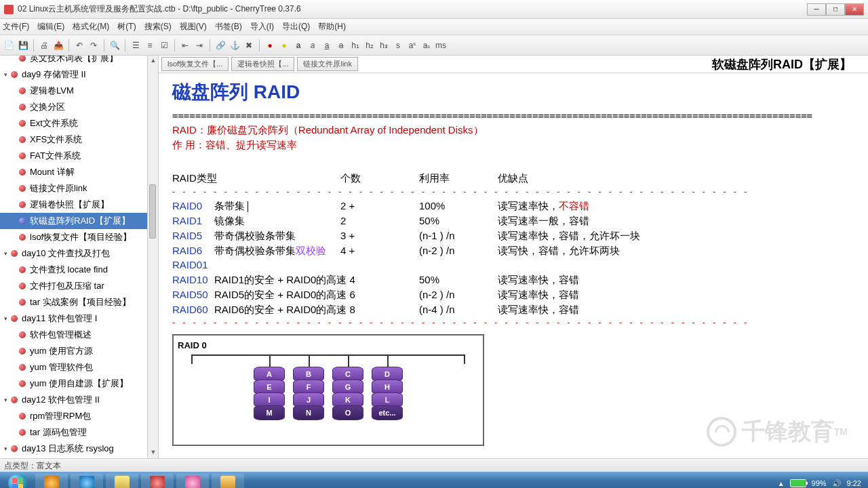 This screenshot has width=868, height=488. What do you see at coordinates (115, 45) in the screenshot?
I see `find-icon: 🔍` at bounding box center [115, 45].